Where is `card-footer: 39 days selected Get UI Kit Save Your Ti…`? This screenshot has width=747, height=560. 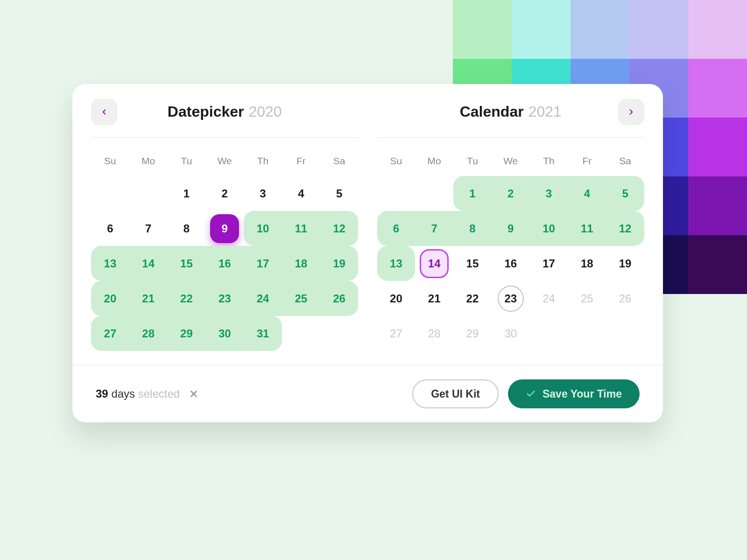
card-footer: 39 days selected Get UI Kit Save Your Ti… is located at coordinates (368, 394).